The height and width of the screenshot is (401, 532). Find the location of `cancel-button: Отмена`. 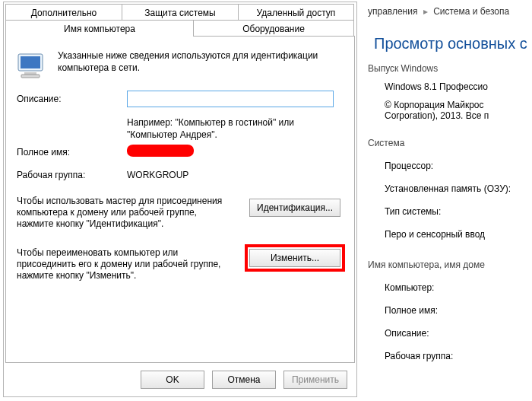

cancel-button: Отмена is located at coordinates (244, 380).